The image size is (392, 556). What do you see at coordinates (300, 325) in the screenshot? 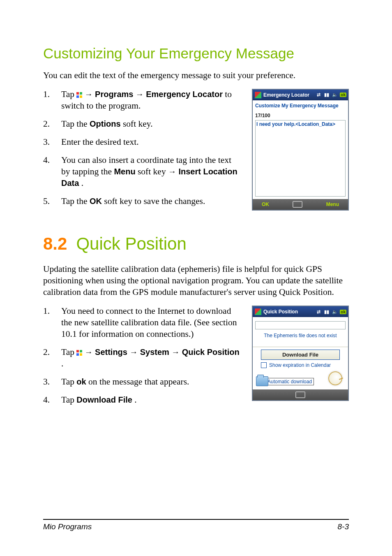
I see `status-box` at bounding box center [300, 325].